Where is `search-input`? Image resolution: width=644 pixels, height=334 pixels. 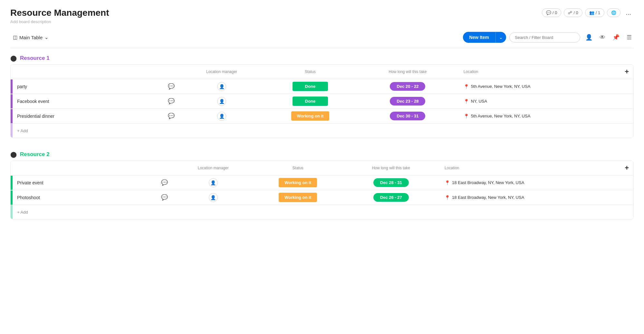
search-input is located at coordinates (545, 37).